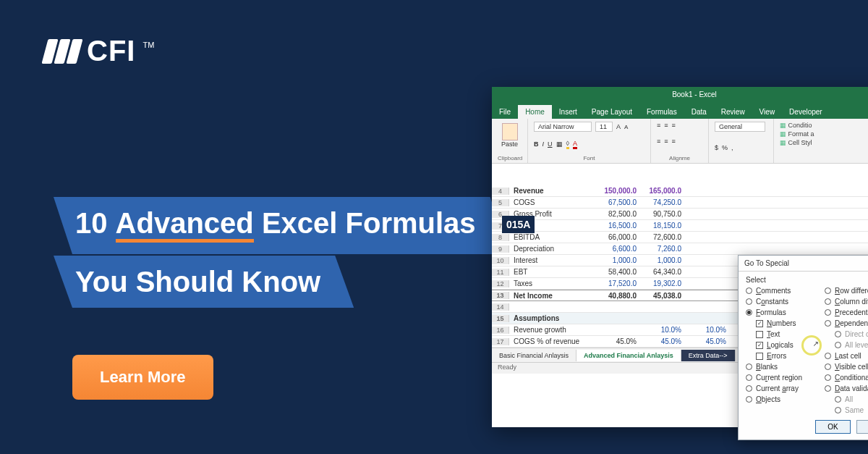  I want to click on cell-value: 150,000.0, so click(618, 191).